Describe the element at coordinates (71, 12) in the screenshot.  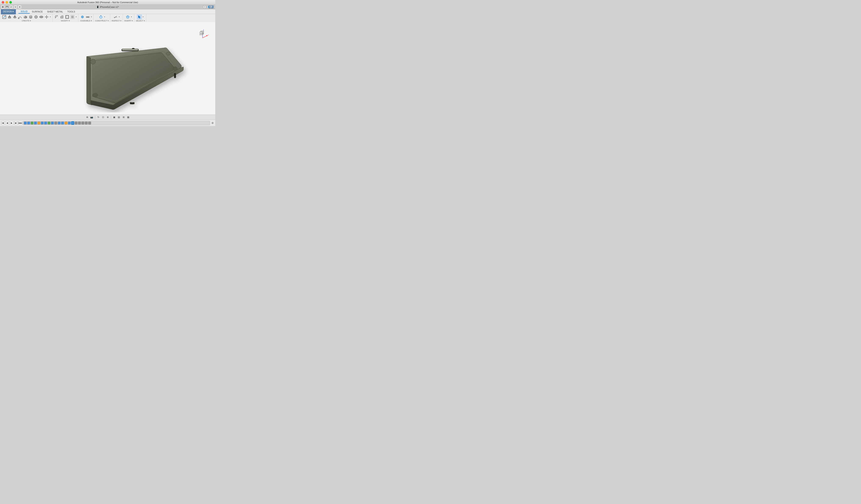
I see `tab-tools: TOOLS` at that location.